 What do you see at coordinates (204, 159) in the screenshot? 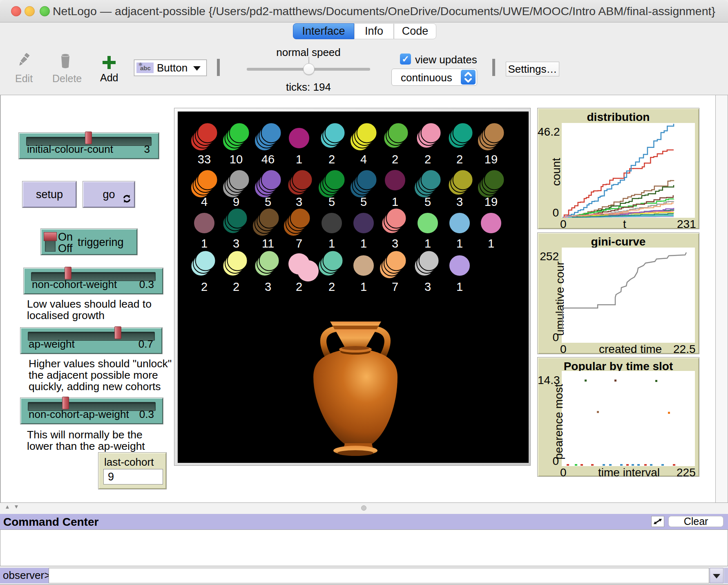
I see `svg-text: 33` at bounding box center [204, 159].